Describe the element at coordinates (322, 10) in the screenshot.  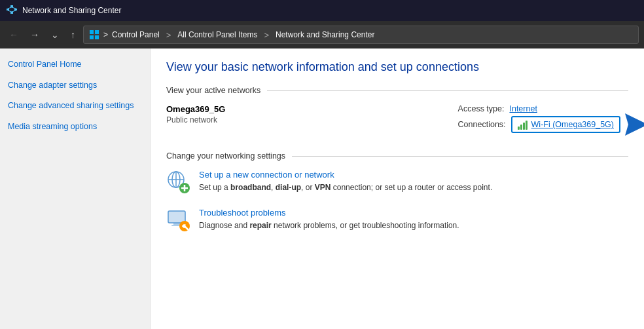
I see `title-bar: Network and Sharing Center` at that location.